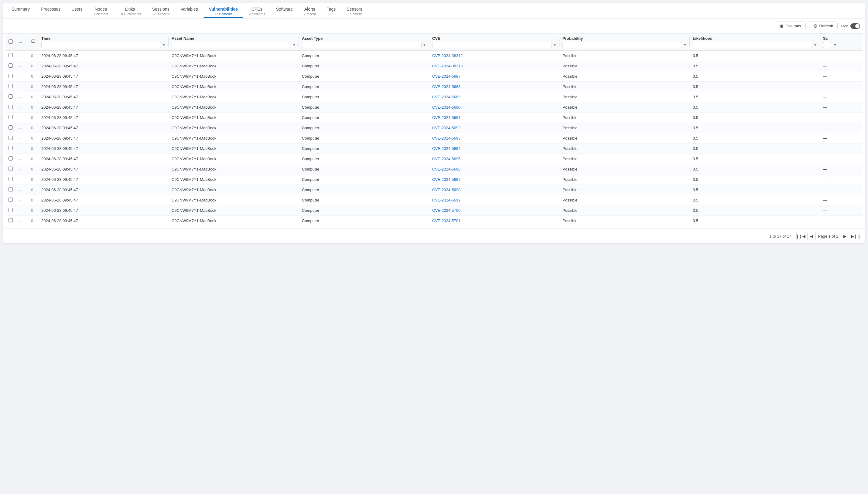 The height and width of the screenshot is (494, 868). Describe the element at coordinates (815, 45) in the screenshot. I see `likelihood-filter-icon: ▼` at that location.